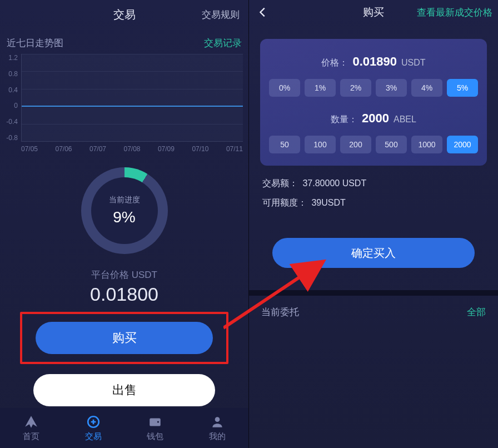 This screenshot has width=498, height=448. Describe the element at coordinates (427, 88) in the screenshot. I see `percent-chip: 4%` at that location.